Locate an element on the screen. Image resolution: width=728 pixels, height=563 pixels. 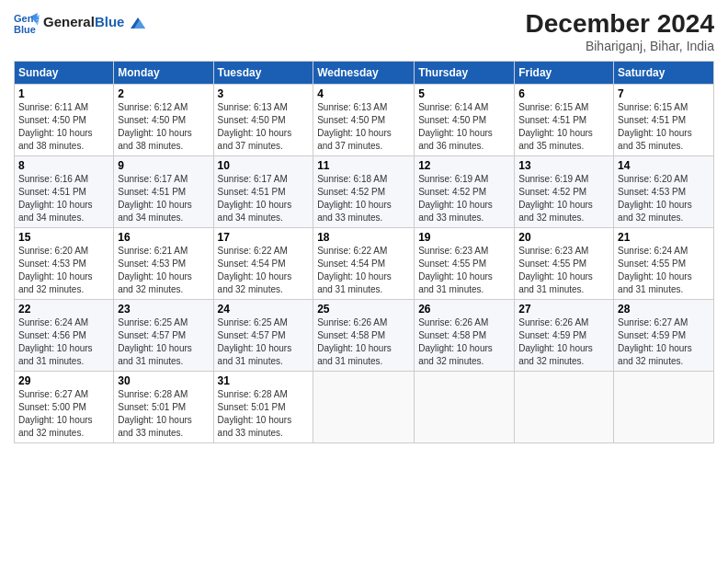
calendar-cell: 2Sunrise: 6:12 AMSunset: 4:50 PMDaylight… is located at coordinates (164, 121).